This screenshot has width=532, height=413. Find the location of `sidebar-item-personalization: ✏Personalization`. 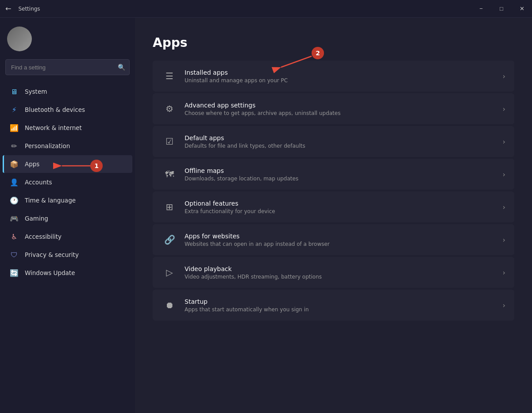

sidebar-item-personalization: ✏Personalization is located at coordinates (67, 146).